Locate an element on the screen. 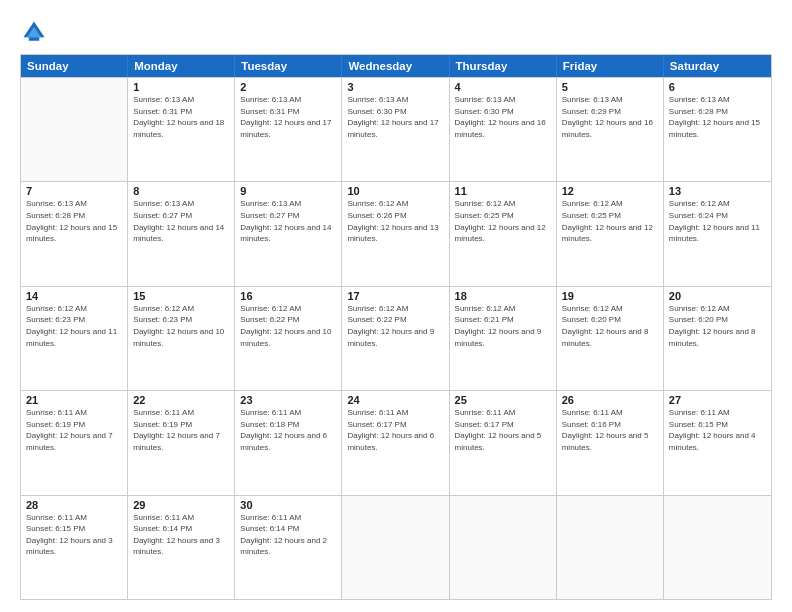 The height and width of the screenshot is (612, 792). day-number: 20 is located at coordinates (718, 296).